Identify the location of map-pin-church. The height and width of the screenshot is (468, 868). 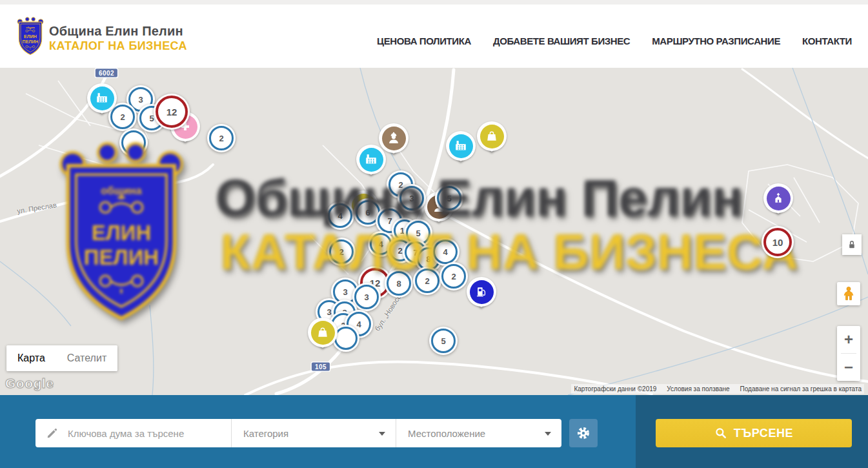
(778, 198).